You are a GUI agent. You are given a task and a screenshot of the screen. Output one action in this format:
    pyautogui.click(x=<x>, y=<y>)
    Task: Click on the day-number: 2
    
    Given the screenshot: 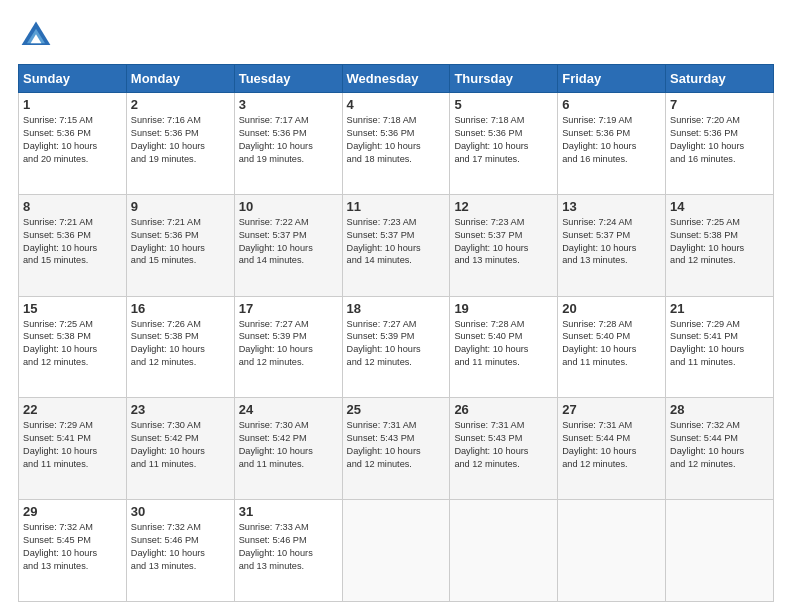 What is the action you would take?
    pyautogui.click(x=180, y=104)
    